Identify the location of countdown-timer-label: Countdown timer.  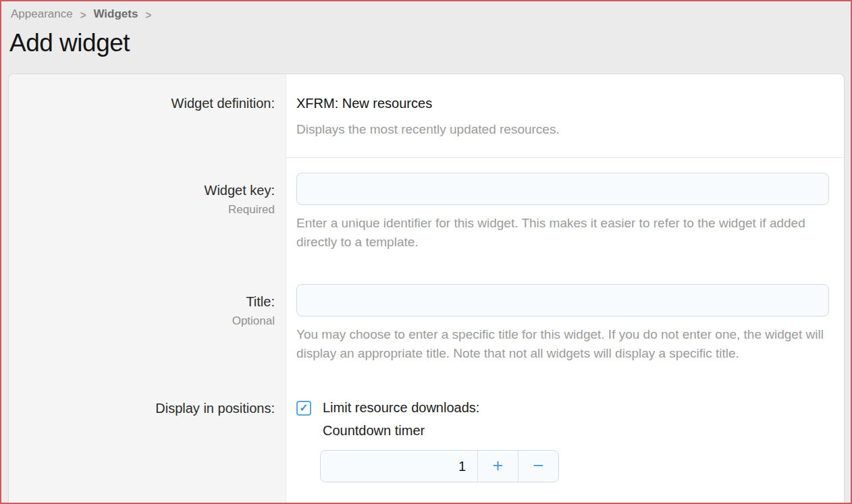
(401, 430).